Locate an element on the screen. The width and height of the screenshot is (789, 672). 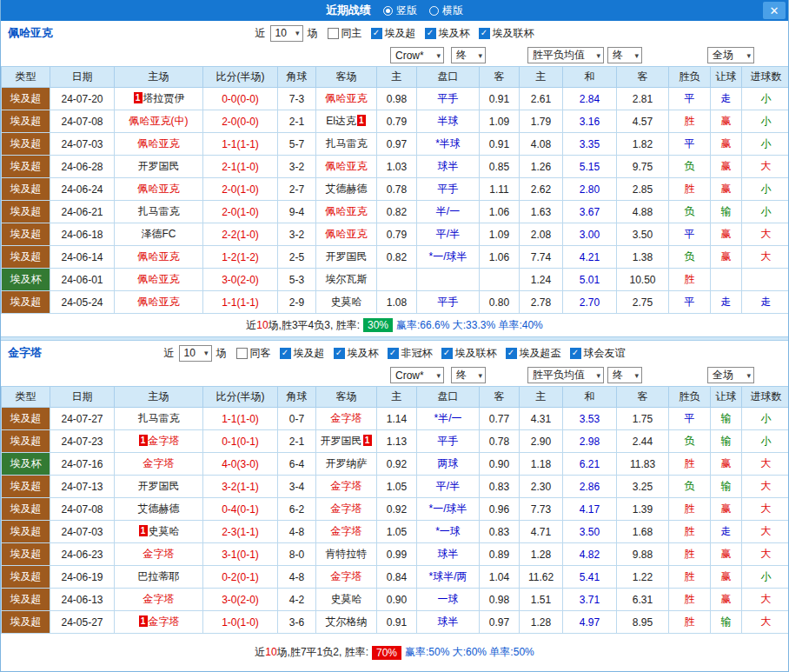
table-header-row: 类型日期主场比分(半场)角球客场主盘口客主和客胜负让球进球数 is located at coordinates (395, 77).